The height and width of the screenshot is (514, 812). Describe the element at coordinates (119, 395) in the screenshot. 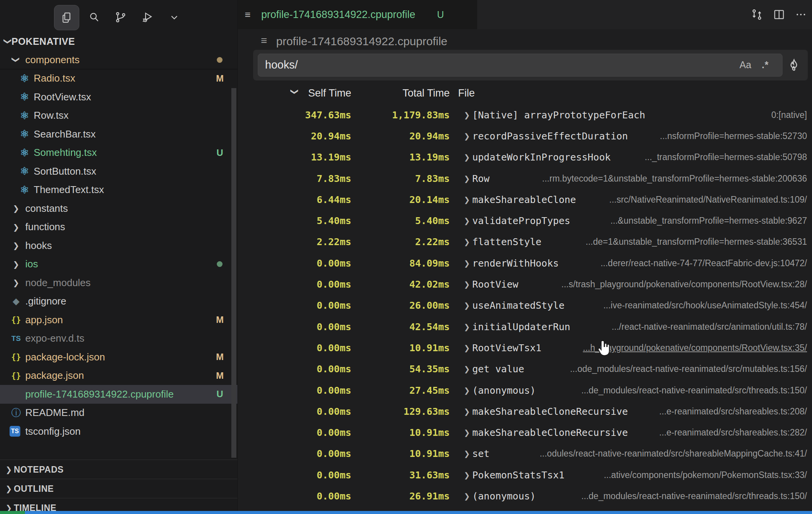

I see `tree-file-profile-1741689314922.cpuprofile: profile-1741689314922.cpuprofileU` at that location.